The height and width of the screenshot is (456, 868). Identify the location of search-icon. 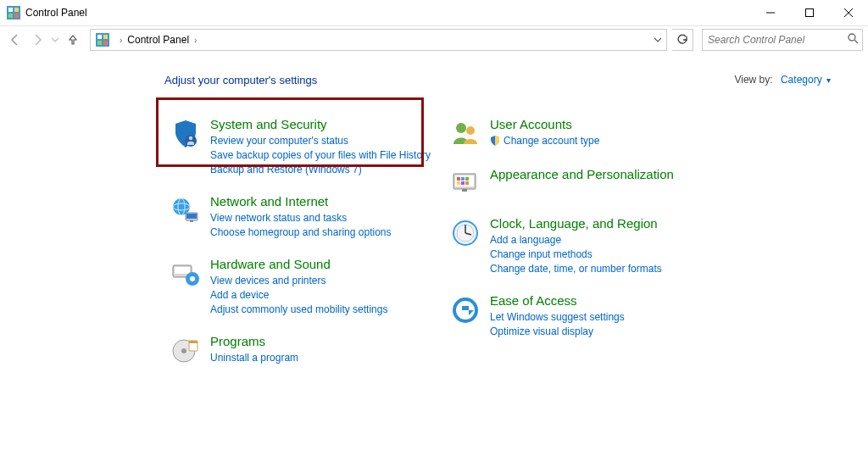
(853, 40).